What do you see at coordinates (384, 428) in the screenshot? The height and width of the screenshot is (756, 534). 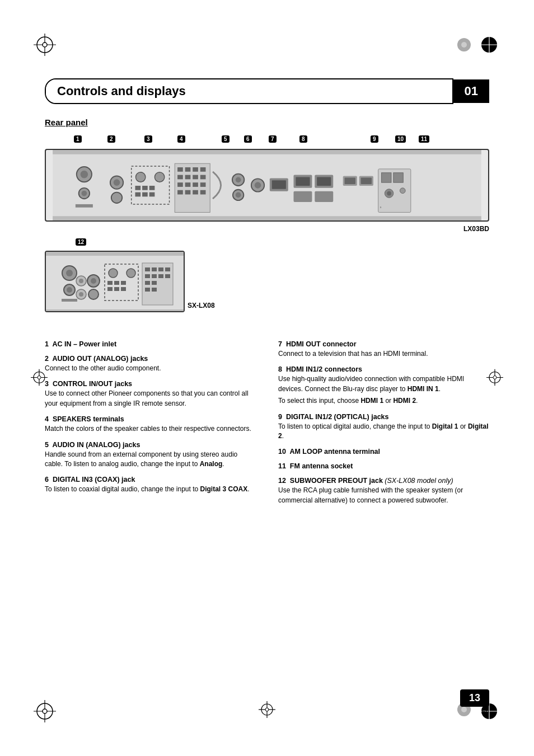 I see `item-9: 9 DIGITAL IN1/2 (OPTICAL) jacks To liste…` at bounding box center [384, 428].